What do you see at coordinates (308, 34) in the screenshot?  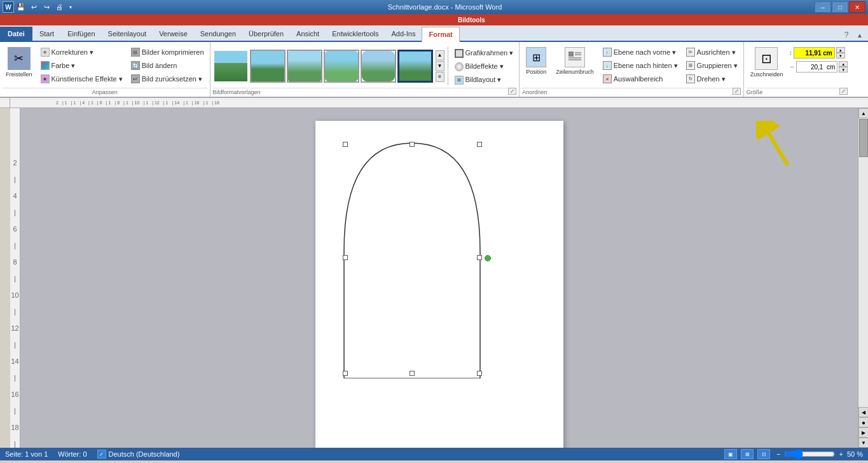 I see `tab-ansicht: Ansicht` at bounding box center [308, 34].